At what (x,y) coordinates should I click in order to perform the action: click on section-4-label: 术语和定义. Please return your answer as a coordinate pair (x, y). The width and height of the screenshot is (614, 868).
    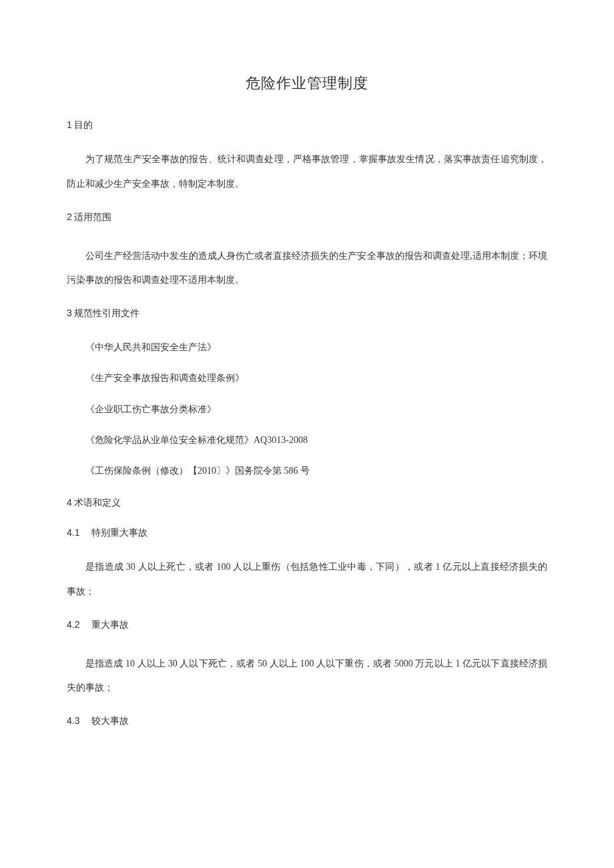
    Looking at the image, I should click on (97, 503).